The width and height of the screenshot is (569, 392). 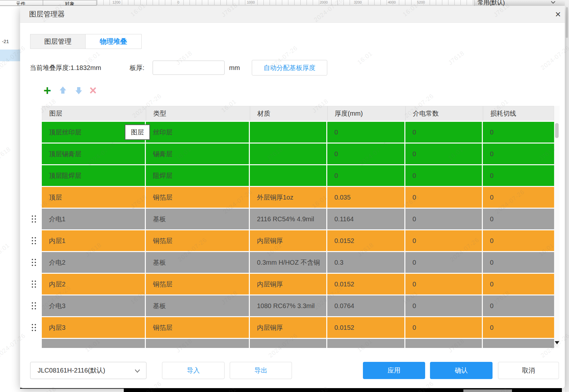 What do you see at coordinates (366, 219) in the screenshot?
I see `cell-thickness: 0.1164` at bounding box center [366, 219].